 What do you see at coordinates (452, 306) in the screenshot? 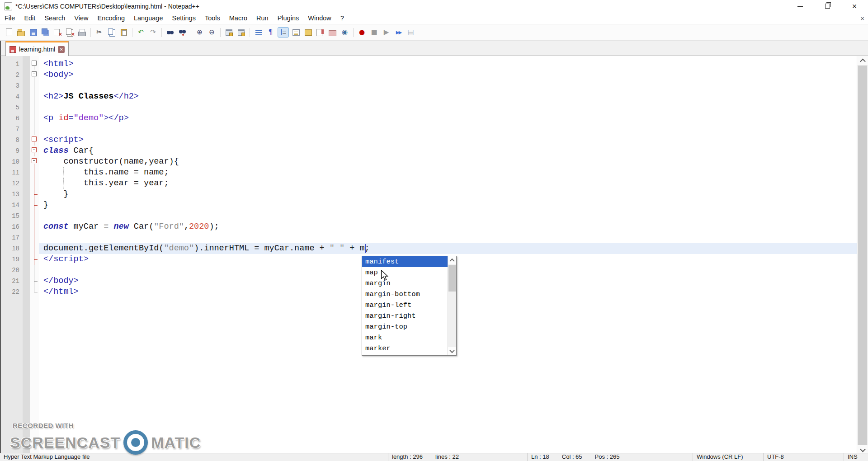
I see `autocomplete-scrollbar` at bounding box center [452, 306].